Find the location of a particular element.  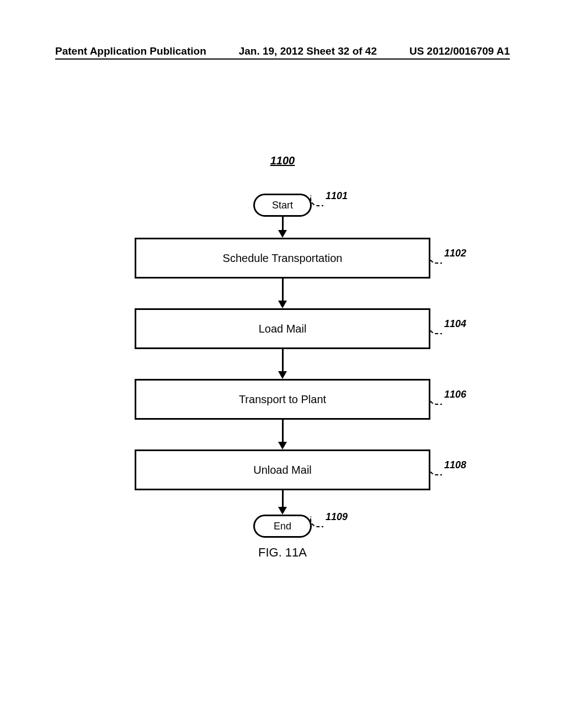

callout-1108: 1108 is located at coordinates (447, 470).